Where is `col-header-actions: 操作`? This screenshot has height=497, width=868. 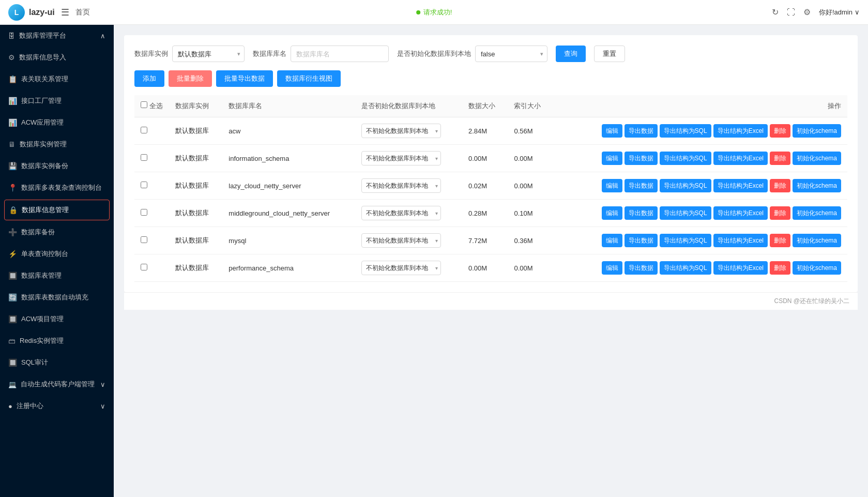 col-header-actions: 操作 is located at coordinates (701, 107).